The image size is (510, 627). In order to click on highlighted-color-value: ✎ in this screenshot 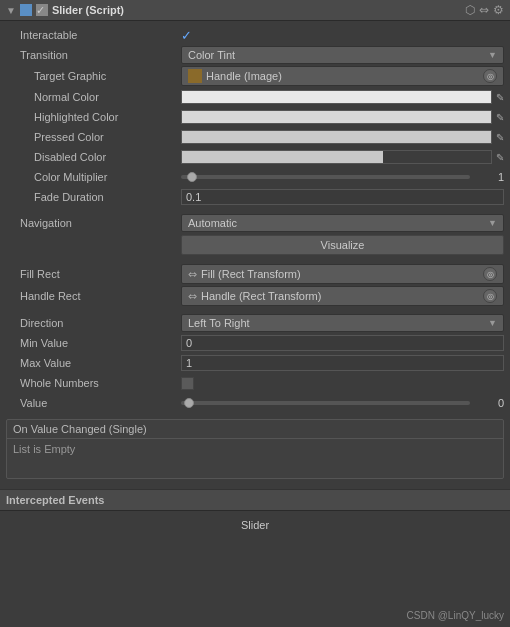, I will do `click(342, 117)`.